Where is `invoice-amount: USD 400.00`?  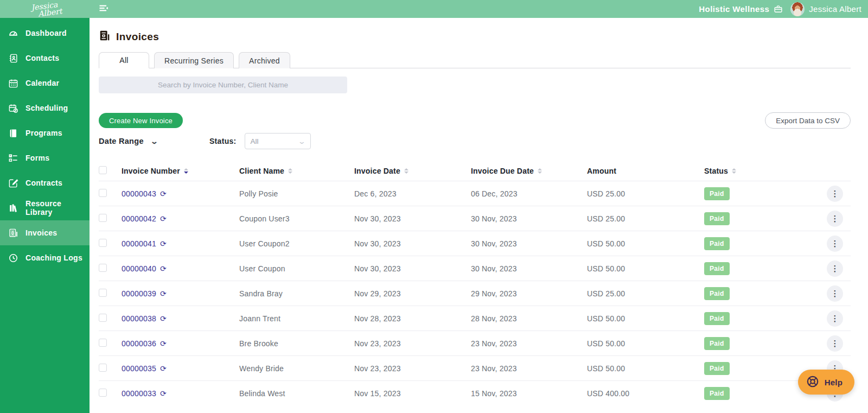
invoice-amount: USD 400.00 is located at coordinates (646, 393).